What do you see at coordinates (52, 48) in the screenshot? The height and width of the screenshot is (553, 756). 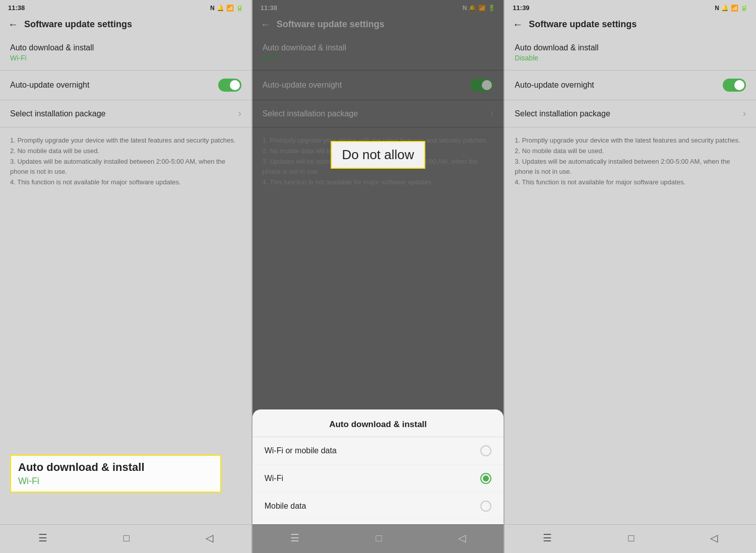 I see `auto-download-label-1: Auto download & install` at bounding box center [52, 48].